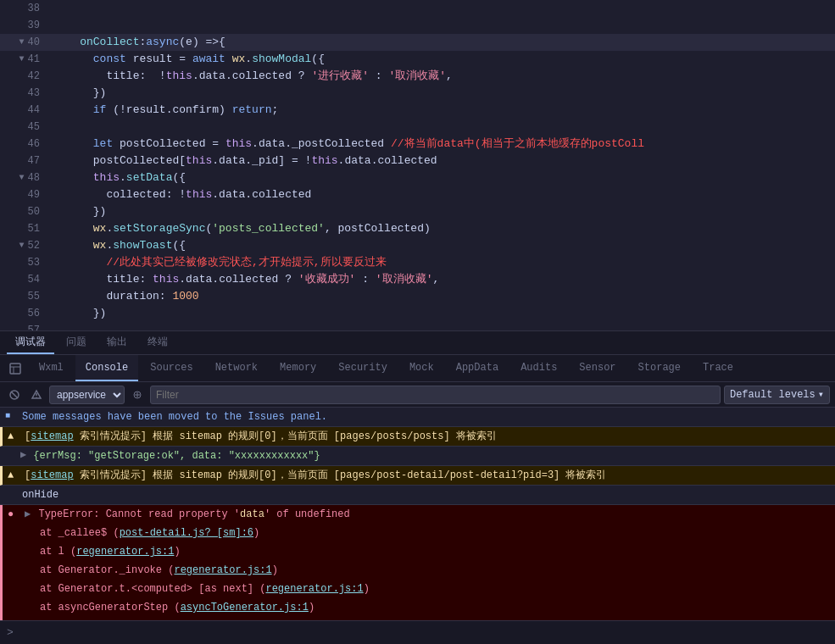 The image size is (835, 644). I want to click on code-line-45: 45, so click(417, 127).